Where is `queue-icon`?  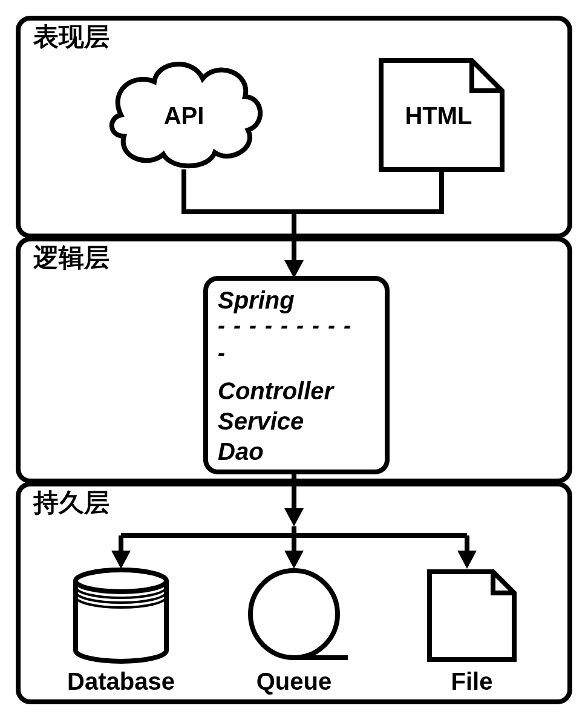
queue-icon is located at coordinates (299, 614).